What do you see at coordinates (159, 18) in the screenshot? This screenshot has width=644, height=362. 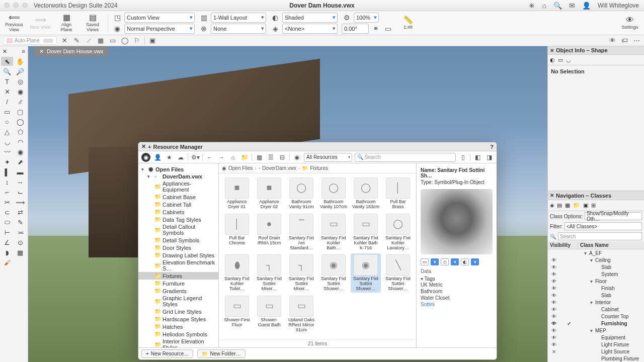 I see `view-mode-select: Custom View▾` at bounding box center [159, 18].